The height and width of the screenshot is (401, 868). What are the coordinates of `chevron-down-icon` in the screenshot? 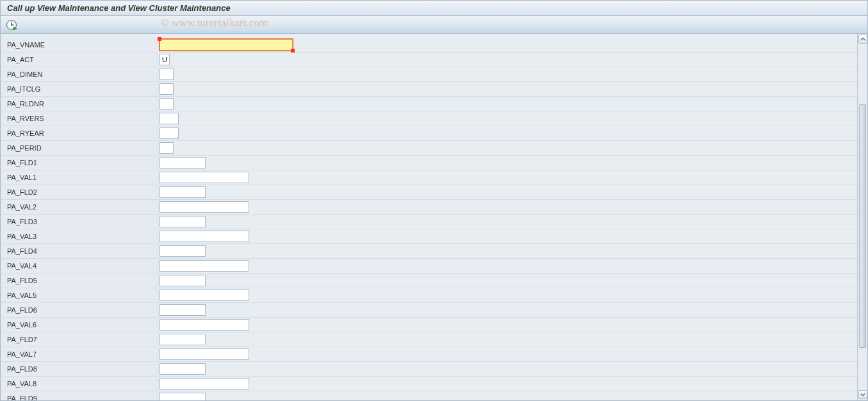 It's located at (863, 395).